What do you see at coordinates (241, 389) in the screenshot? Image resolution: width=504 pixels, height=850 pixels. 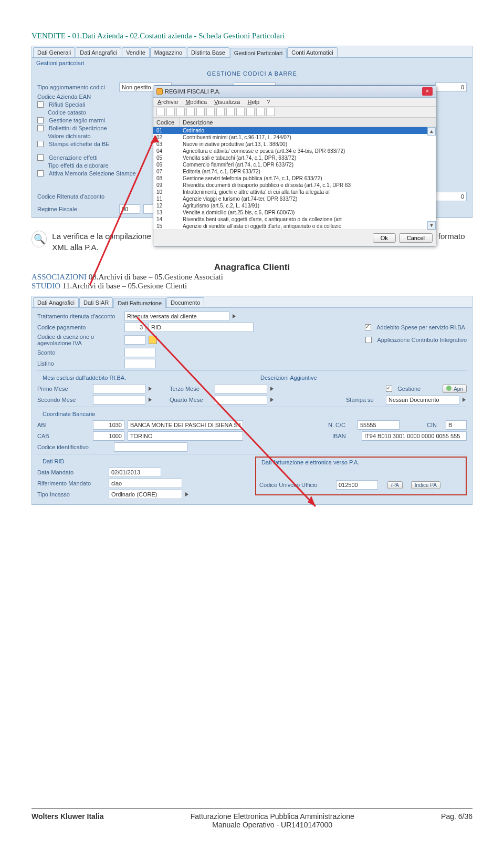 I see `input-terzo` at bounding box center [241, 389].